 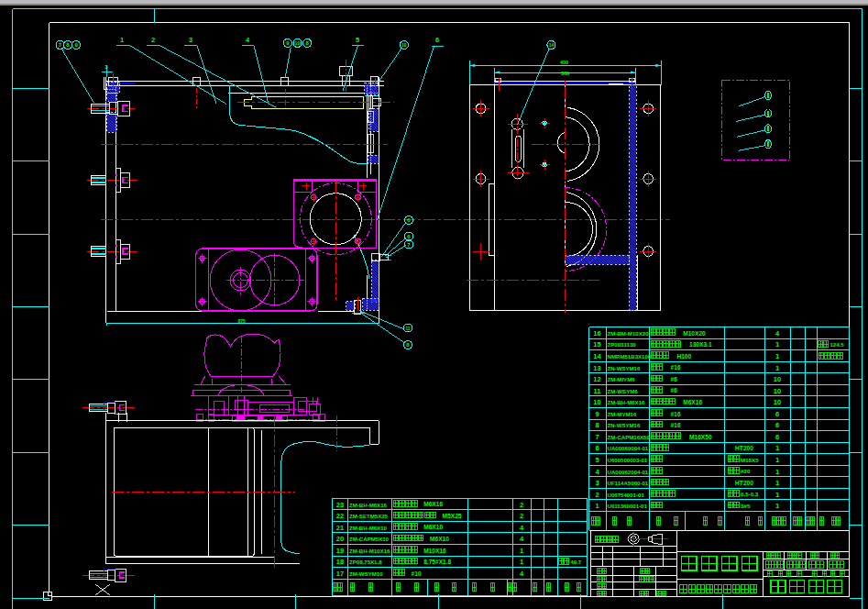 I want to click on svg-text: 21, so click(x=340, y=528).